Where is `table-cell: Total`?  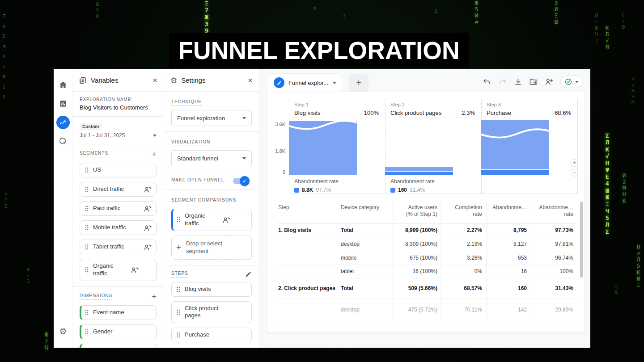 table-cell: Total is located at coordinates (367, 289).